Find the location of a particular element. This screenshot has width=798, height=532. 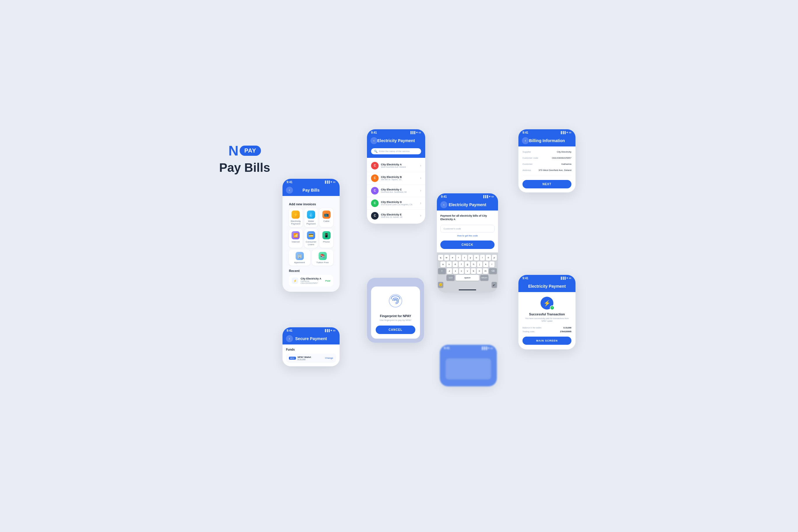

status-icons-blurred: ▐▐▐ ▾ ▭ is located at coordinates (487, 348).